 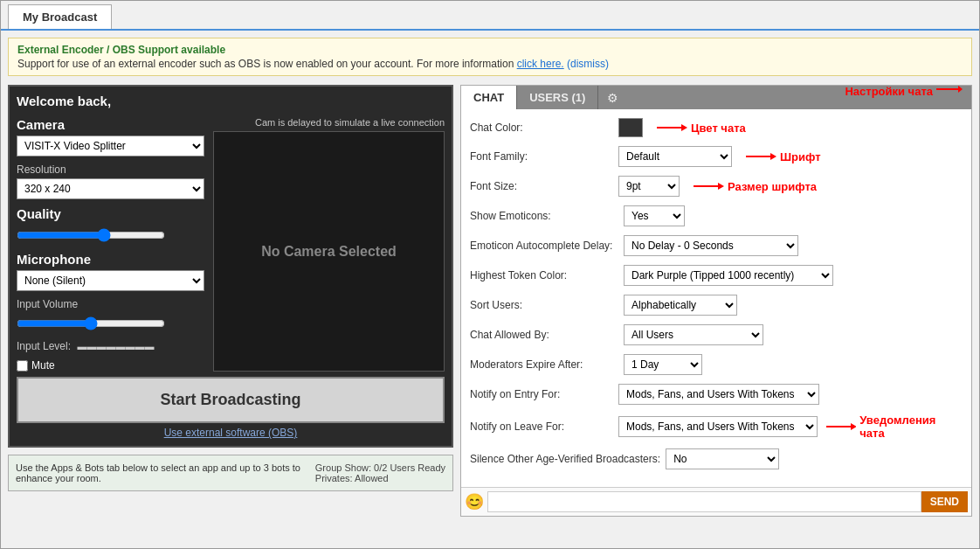 I want to click on mute-checkbox, so click(x=23, y=365).